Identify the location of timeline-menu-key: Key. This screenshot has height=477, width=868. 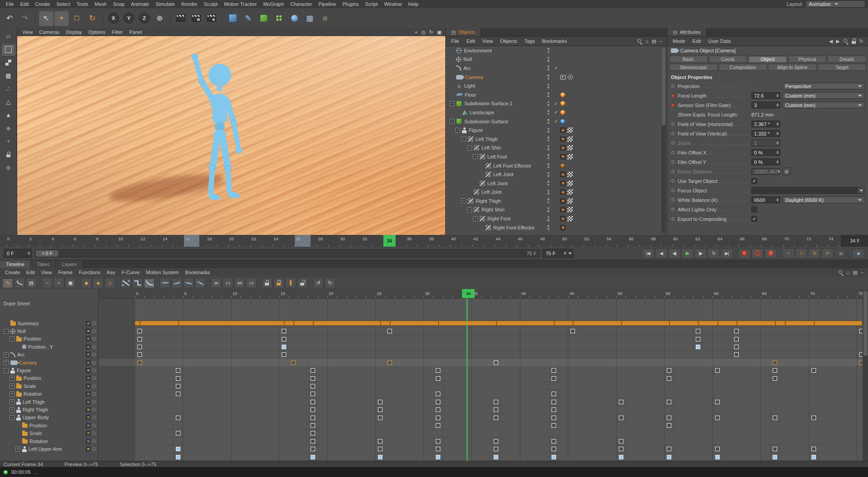
(111, 272).